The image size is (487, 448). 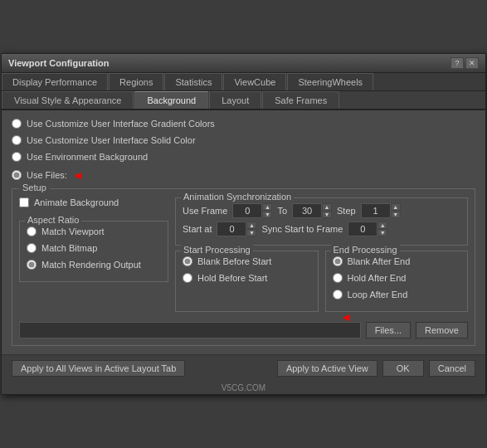 What do you see at coordinates (121, 124) in the screenshot?
I see `radio-gradient-label: Use Customize User Interface Gradient Co…` at bounding box center [121, 124].